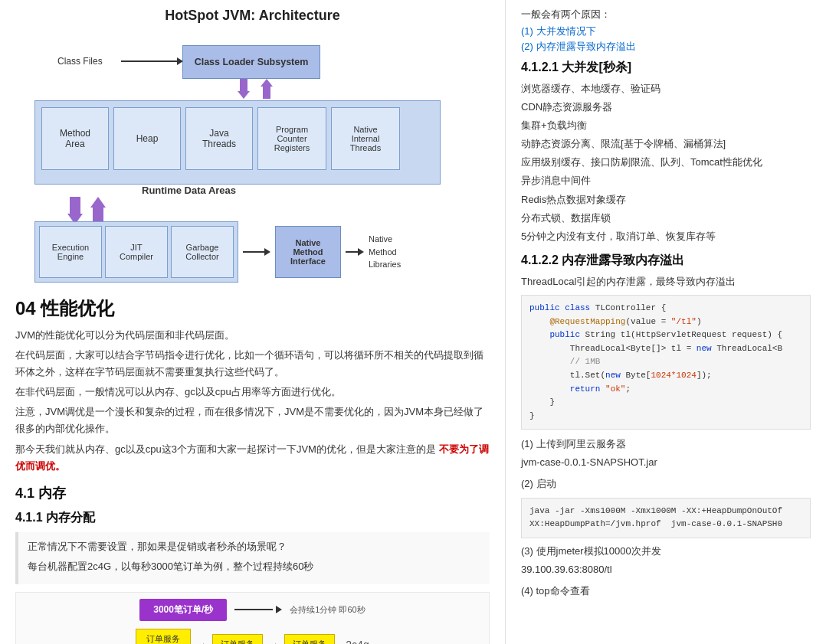  I want to click on link-1-text: (1) 大并发情况下, so click(559, 31).